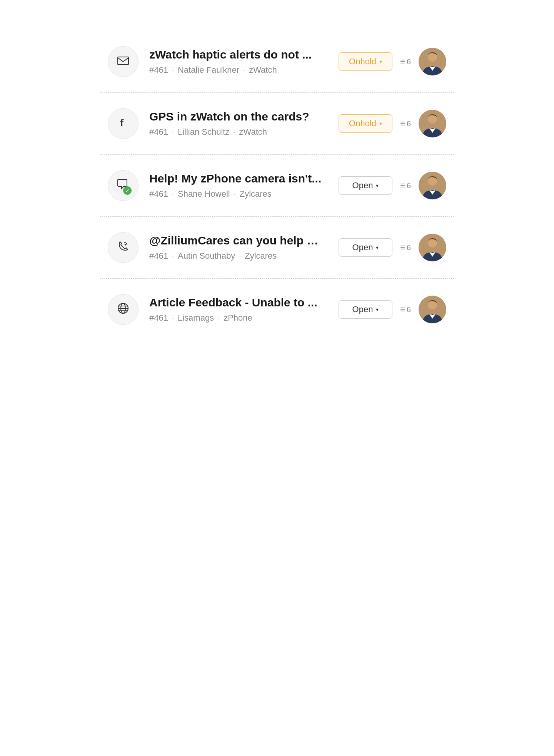  What do you see at coordinates (238, 318) in the screenshot?
I see `ticket-product: zPhone` at bounding box center [238, 318].